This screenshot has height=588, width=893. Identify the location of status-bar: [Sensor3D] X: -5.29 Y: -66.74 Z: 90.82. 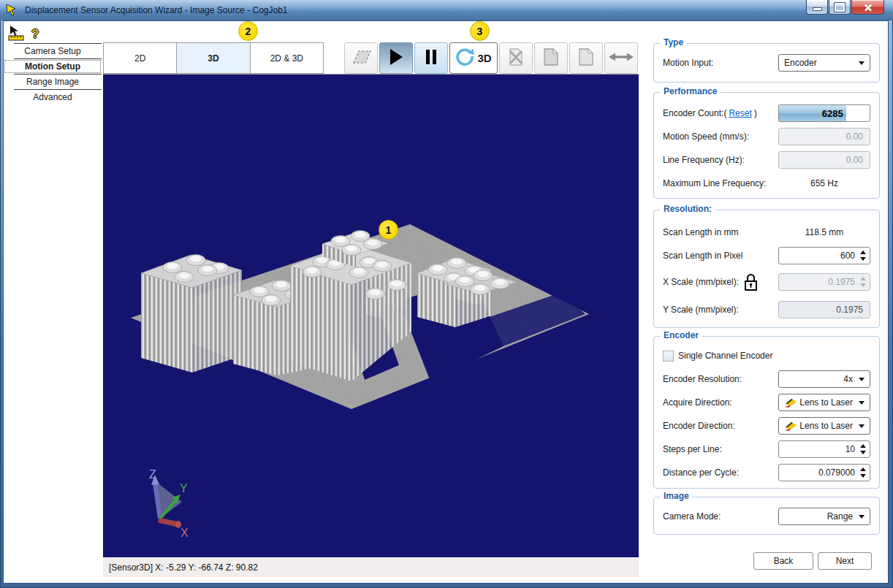
(371, 567).